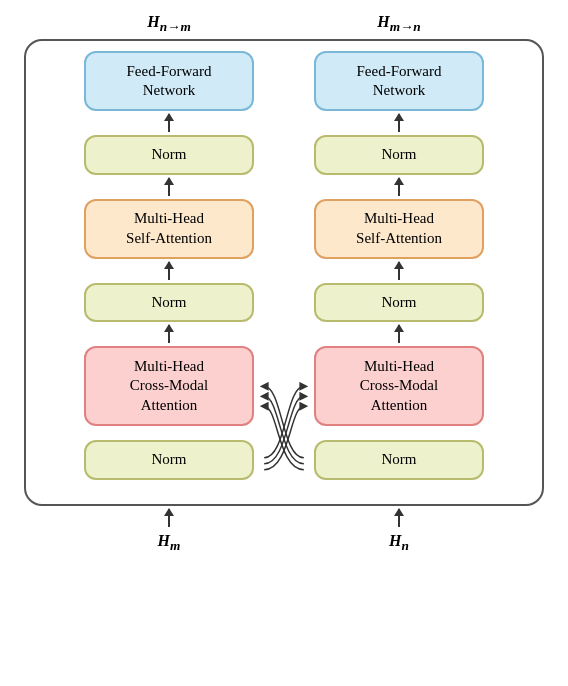  I want to click on left-ffn-arrow, so click(169, 123).